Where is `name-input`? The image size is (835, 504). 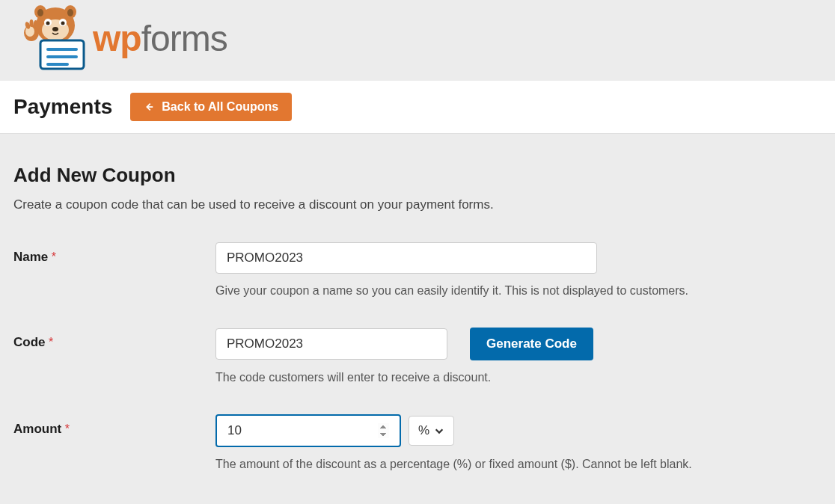 name-input is located at coordinates (406, 258).